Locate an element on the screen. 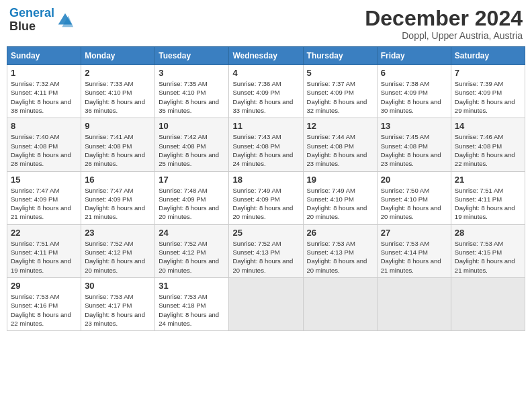 The width and height of the screenshot is (532, 411). logo: GeneralBlue is located at coordinates (42, 20).